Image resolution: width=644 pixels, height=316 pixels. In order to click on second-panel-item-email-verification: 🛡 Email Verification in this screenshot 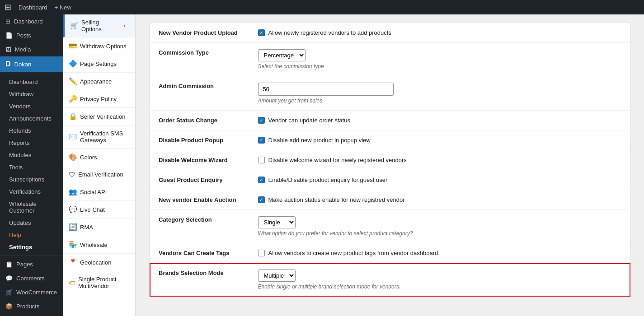, I will do `click(99, 175)`.